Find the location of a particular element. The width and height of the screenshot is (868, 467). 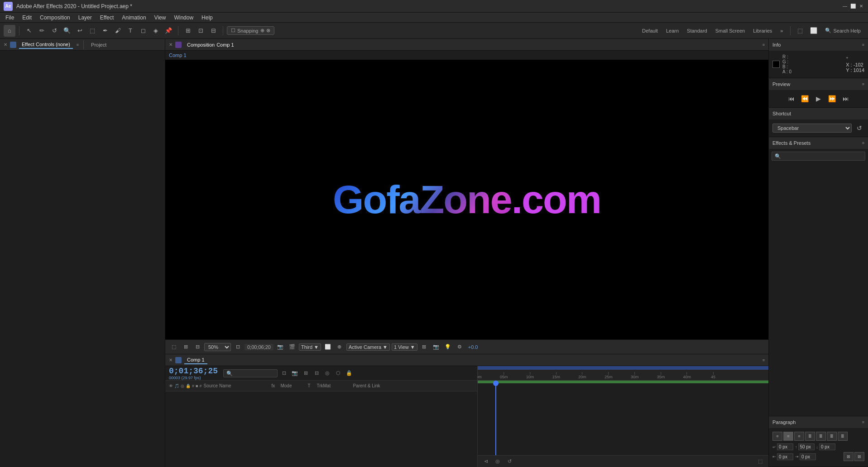

shape-tool-button: ◻ is located at coordinates (143, 31).